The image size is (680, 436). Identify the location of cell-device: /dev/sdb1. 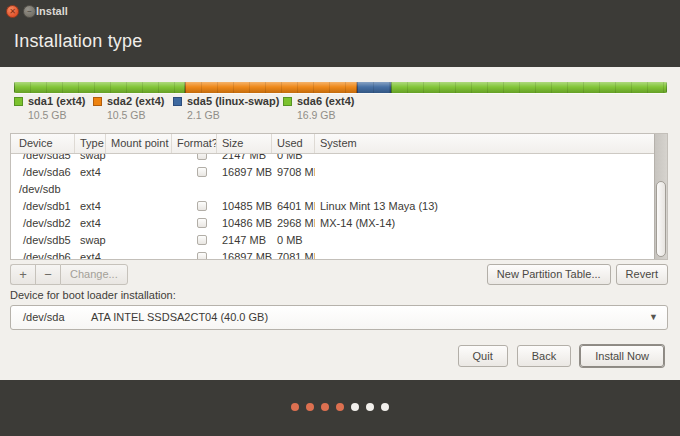
(43, 206).